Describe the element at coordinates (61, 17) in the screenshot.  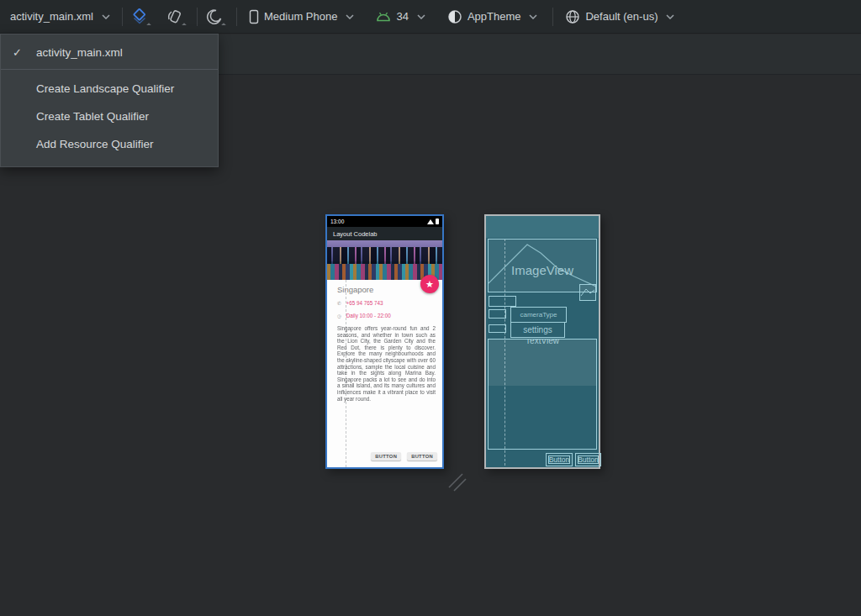
I see `file-variant-selector: activity_main.xml` at that location.